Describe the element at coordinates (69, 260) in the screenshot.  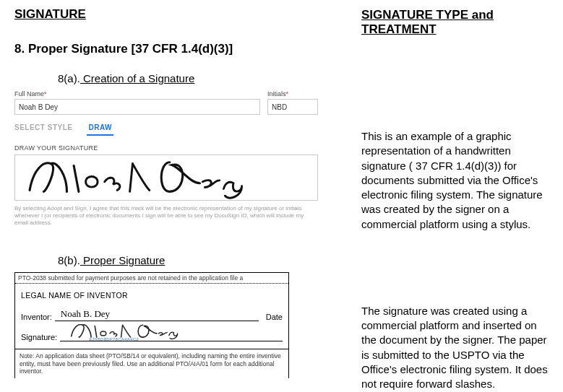
I see `subsection-8b-prefix: 8(b).` at that location.